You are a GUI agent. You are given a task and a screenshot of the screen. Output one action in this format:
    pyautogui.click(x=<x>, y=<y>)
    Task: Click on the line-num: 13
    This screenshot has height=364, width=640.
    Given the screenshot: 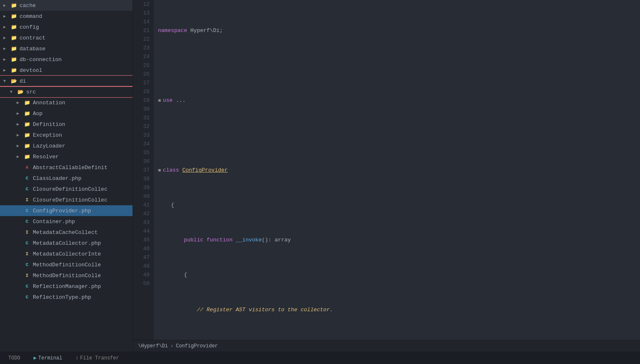 What is the action you would take?
    pyautogui.click(x=143, y=13)
    